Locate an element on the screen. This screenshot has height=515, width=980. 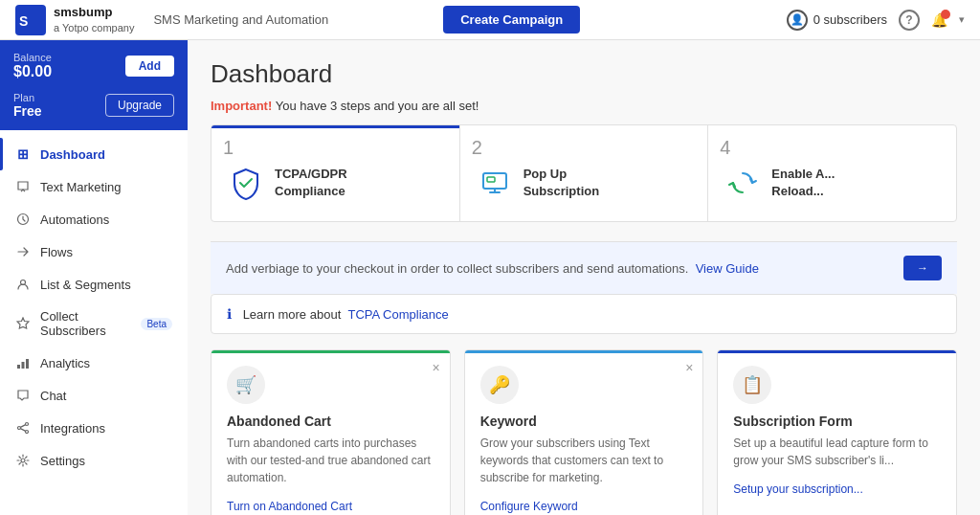
bell-badge is located at coordinates (946, 14).